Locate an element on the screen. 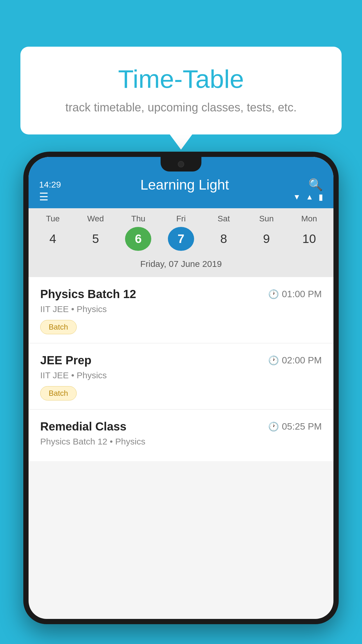 Image resolution: width=362 pixels, height=644 pixels. day-header-tue: Tue is located at coordinates (53, 219).